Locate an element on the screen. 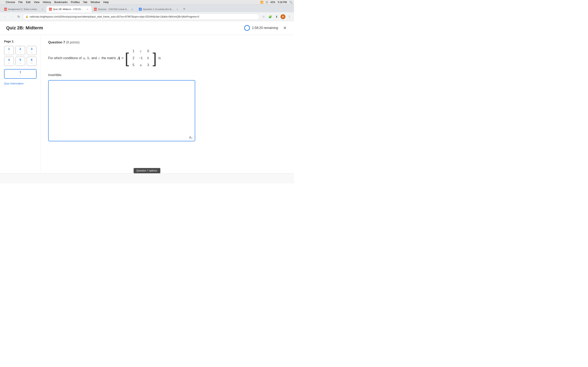 The height and width of the screenshot is (367, 588). question-nav-2: 2 -- is located at coordinates (20, 50).